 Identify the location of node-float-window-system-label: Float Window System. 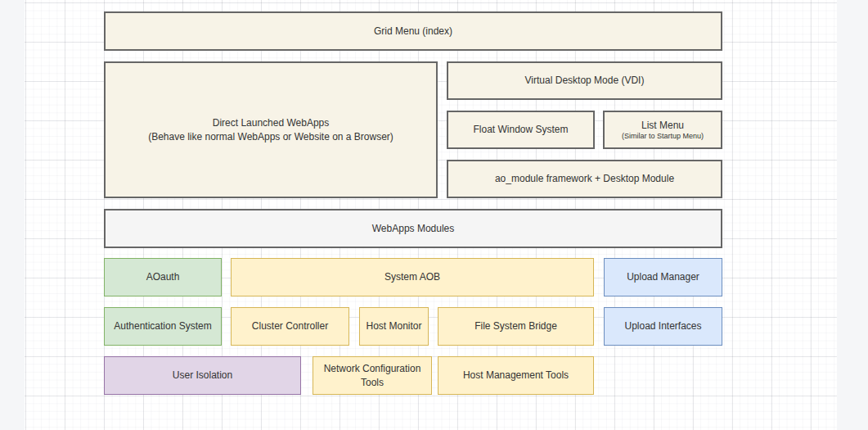
(520, 129).